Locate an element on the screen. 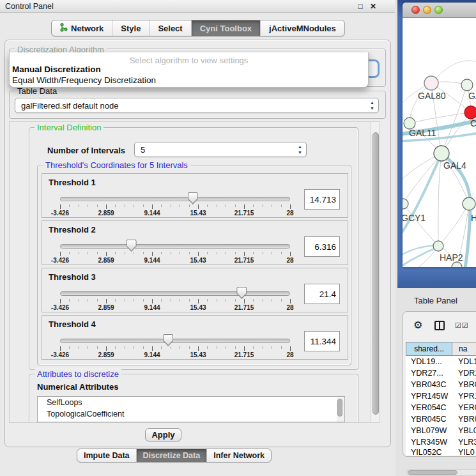  slider-tick-label: 28 is located at coordinates (290, 213).